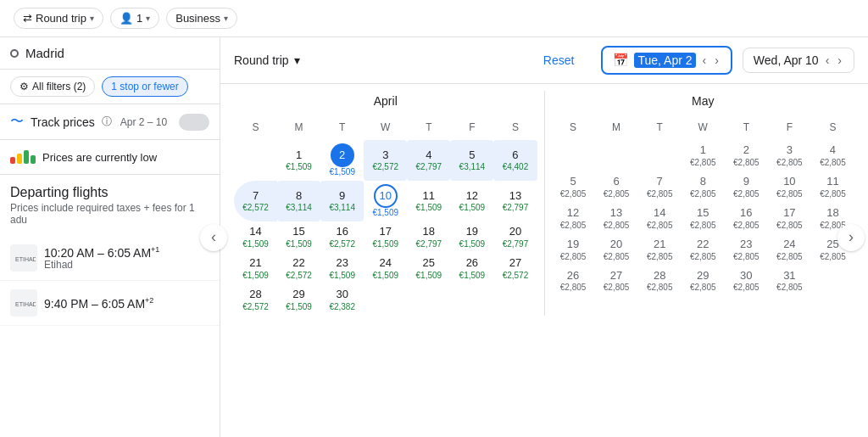  I want to click on may-dow-4: T, so click(746, 127).